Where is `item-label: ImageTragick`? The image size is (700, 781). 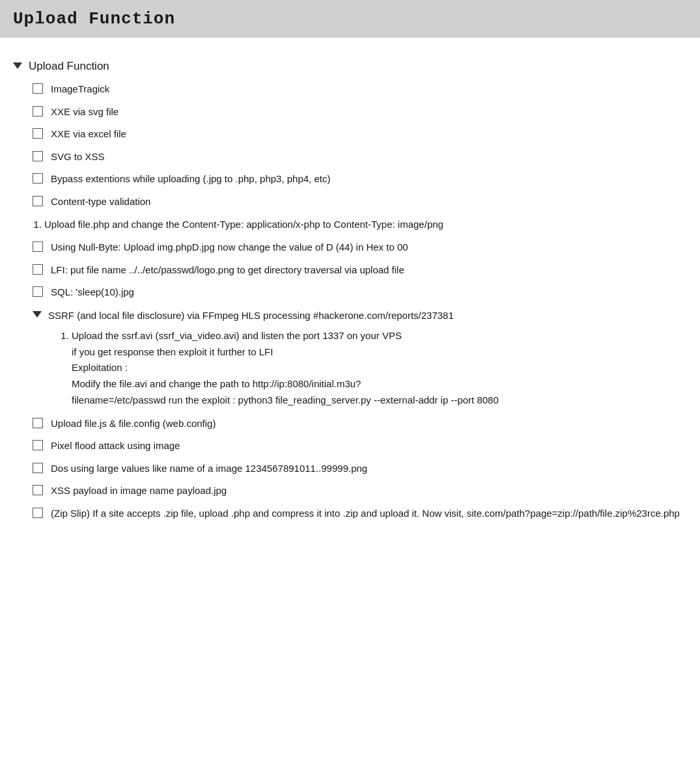
item-label: ImageTragick is located at coordinates (80, 90).